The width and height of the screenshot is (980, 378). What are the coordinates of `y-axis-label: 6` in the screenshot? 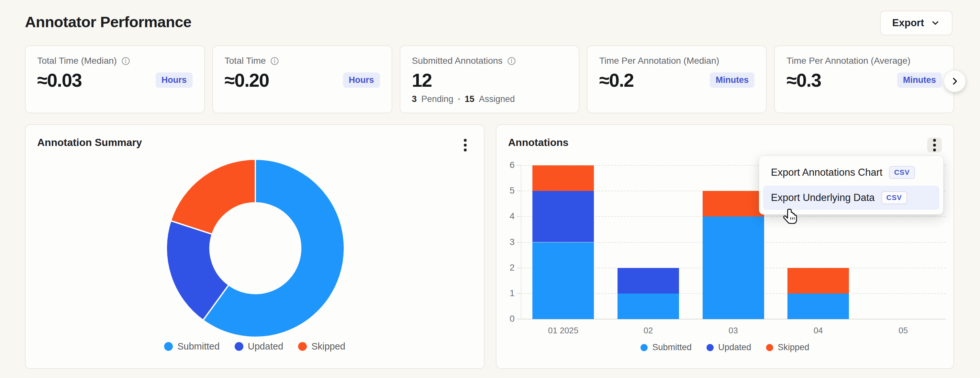 It's located at (506, 165).